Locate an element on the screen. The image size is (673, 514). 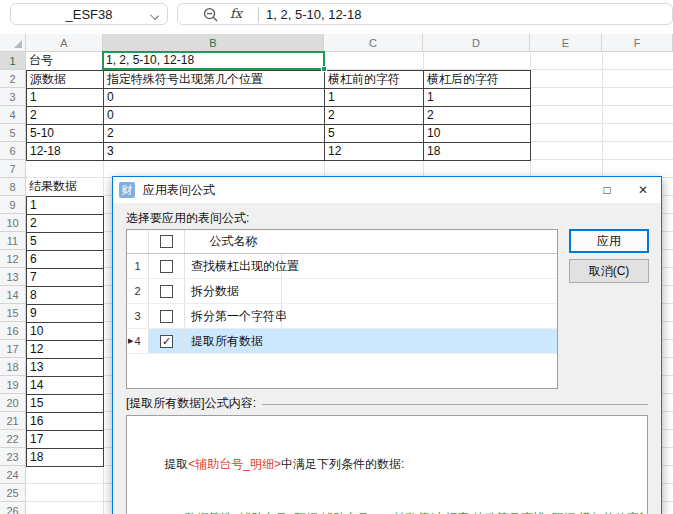
row-header-cell: 13 is located at coordinates (13, 277).